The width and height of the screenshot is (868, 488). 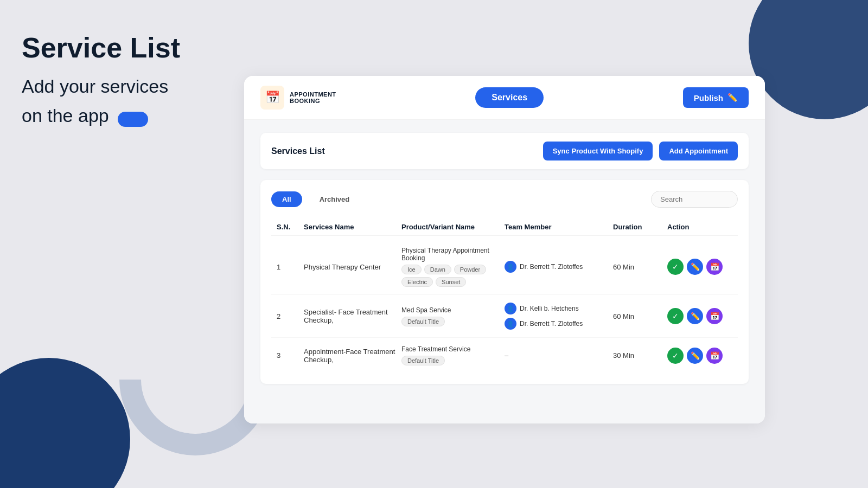 I want to click on row-1-team-col: 👤 Dr. Berrett T. Zlotoffes, so click(x=559, y=267).